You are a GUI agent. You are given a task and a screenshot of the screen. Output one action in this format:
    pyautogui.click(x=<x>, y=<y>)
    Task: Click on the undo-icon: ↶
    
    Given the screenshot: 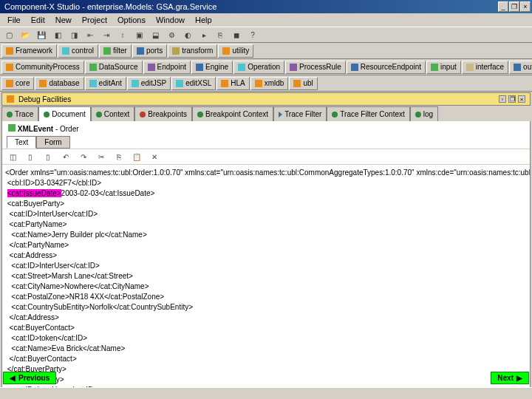 What is the action you would take?
    pyautogui.click(x=66, y=157)
    